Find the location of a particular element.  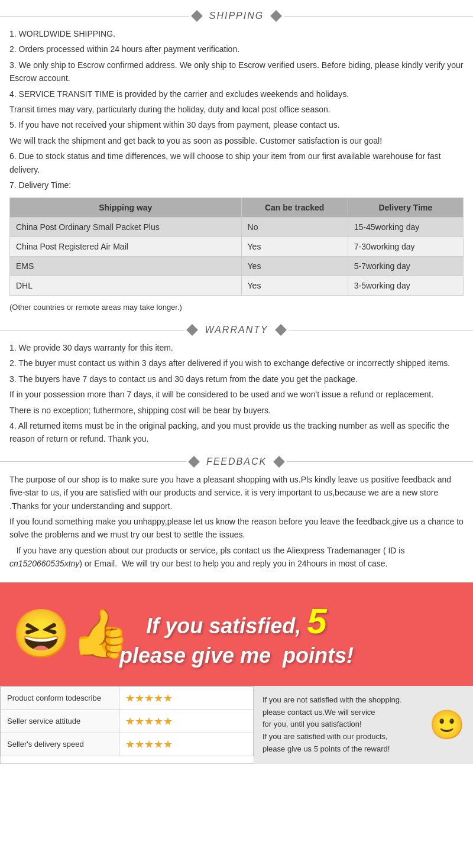

feedback-para-2: If you found something make you unhappy,… is located at coordinates (237, 529).